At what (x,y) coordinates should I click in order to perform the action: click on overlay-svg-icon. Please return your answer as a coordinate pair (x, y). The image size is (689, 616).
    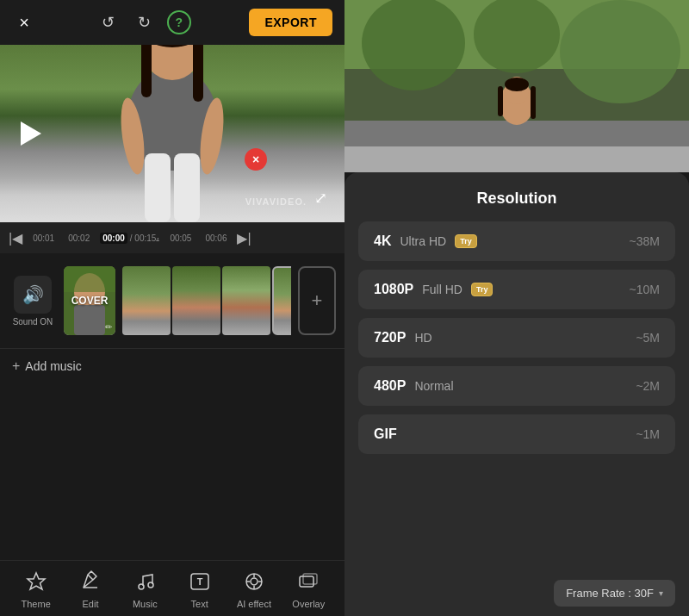
    Looking at the image, I should click on (308, 582).